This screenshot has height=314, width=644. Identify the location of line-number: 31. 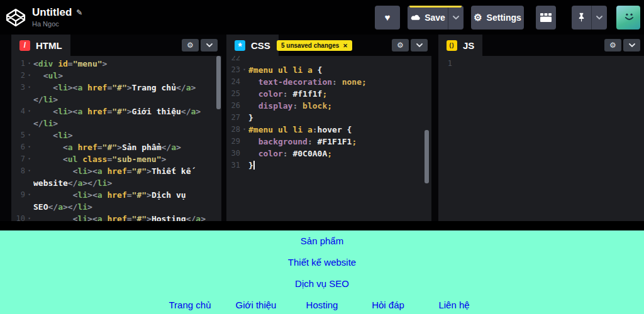
(233, 166).